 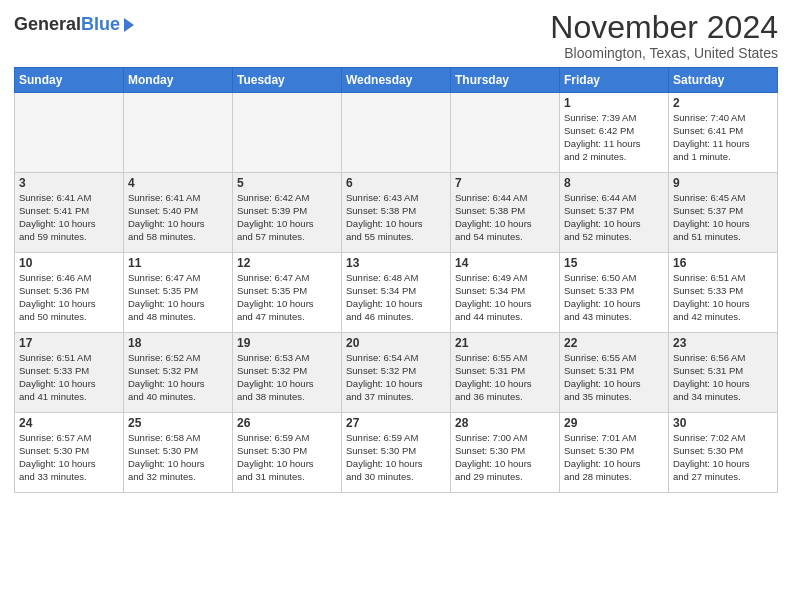 I want to click on day-info: Sunrise: 6:46 AM Sunset: 5:36 PM Dayligh…, so click(x=69, y=298).